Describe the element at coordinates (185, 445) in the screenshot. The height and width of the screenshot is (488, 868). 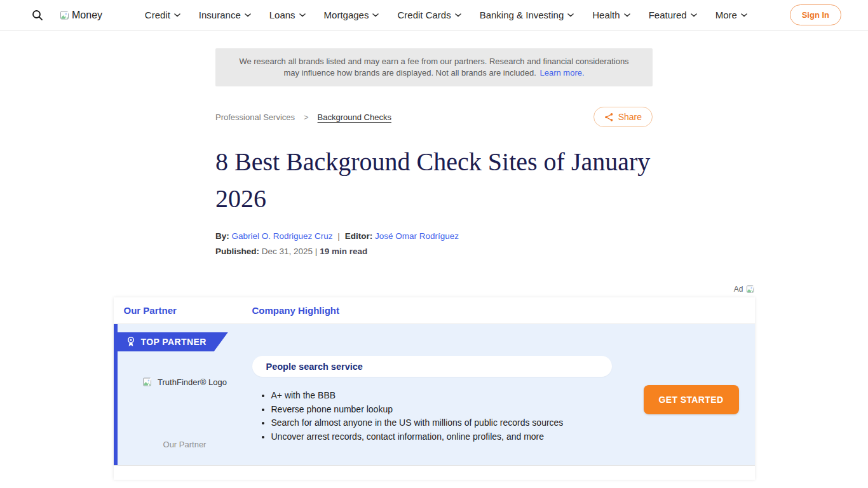
I see `partner-caption: Our Partner` at that location.